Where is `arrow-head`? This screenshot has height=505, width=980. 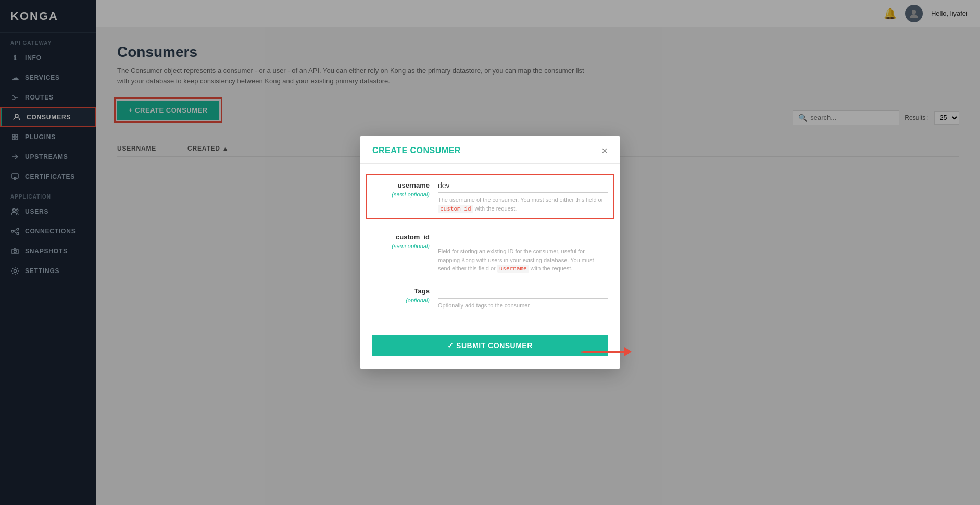 arrow-head is located at coordinates (628, 352).